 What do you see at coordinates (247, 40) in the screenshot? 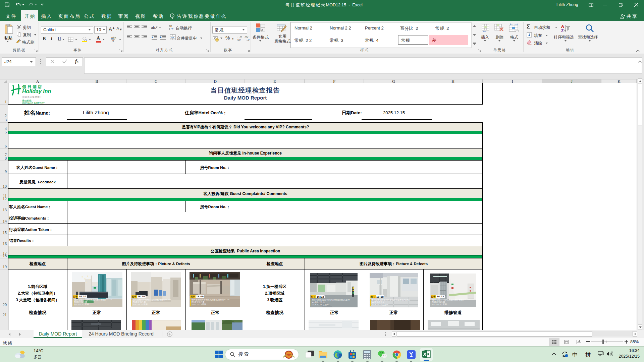
I see `svg-text: →.0` at bounding box center [247, 40].